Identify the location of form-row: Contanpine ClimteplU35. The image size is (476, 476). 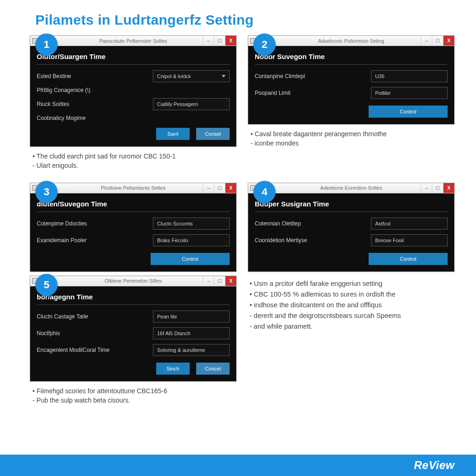
(351, 76).